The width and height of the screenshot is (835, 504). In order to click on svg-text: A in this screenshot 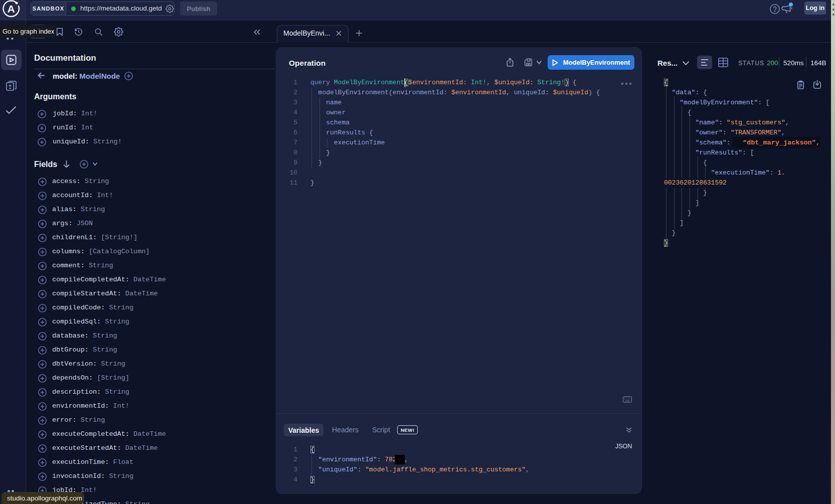, I will do `click(11, 9)`.